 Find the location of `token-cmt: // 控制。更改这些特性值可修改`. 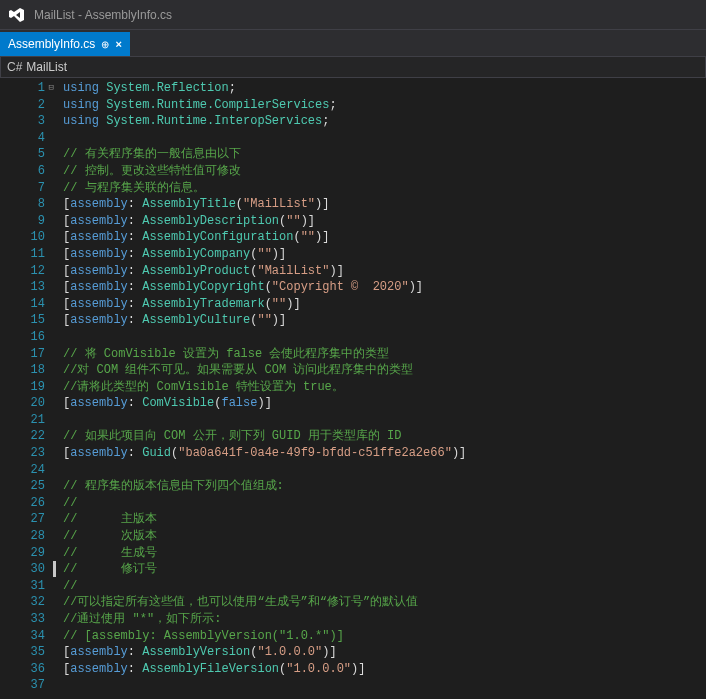

token-cmt: // 控制。更改这些特性值可修改 is located at coordinates (152, 171).